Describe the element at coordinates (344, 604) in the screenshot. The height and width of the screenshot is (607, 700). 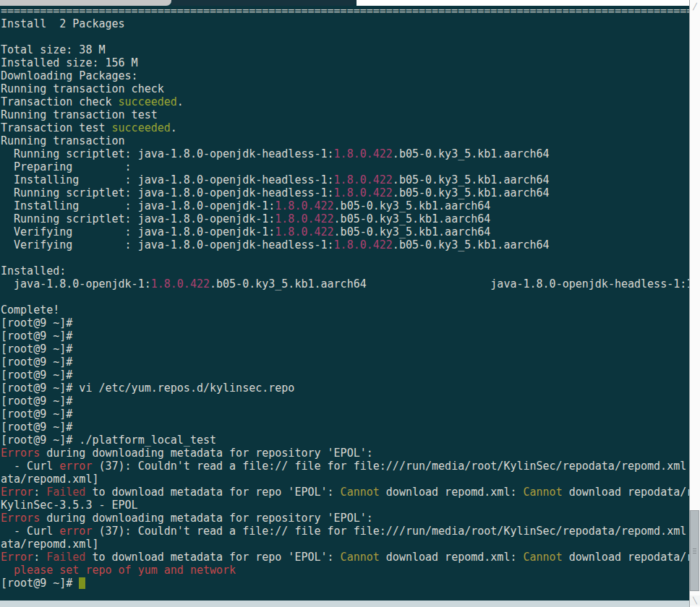
I see `bottom-strip` at that location.